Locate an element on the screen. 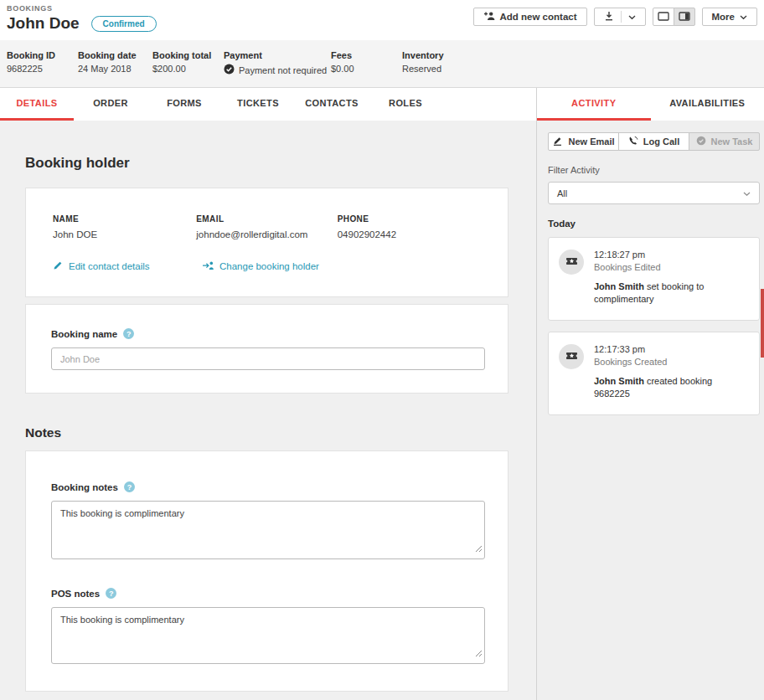 This screenshot has height=700, width=764. status-badge: Confirmed is located at coordinates (124, 23).